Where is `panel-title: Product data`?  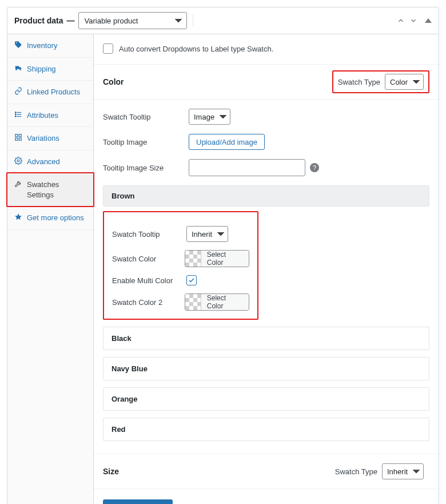
panel-title: Product data is located at coordinates (39, 21).